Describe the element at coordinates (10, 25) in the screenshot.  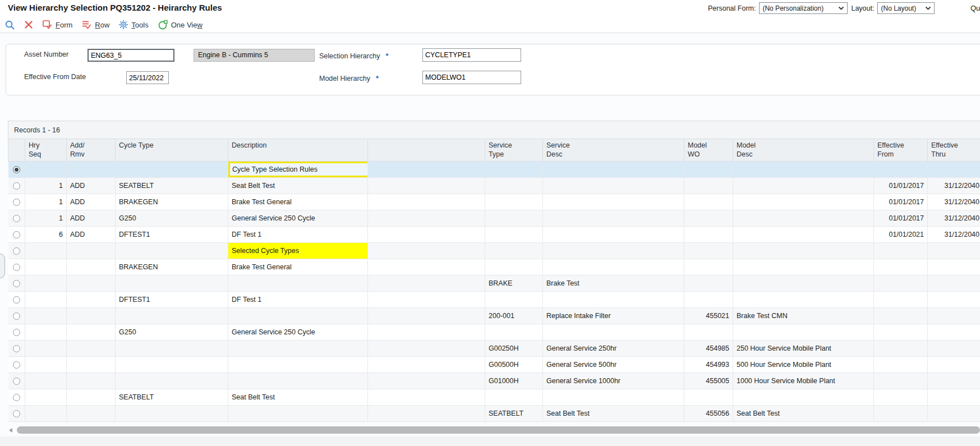
I see `find-button` at that location.